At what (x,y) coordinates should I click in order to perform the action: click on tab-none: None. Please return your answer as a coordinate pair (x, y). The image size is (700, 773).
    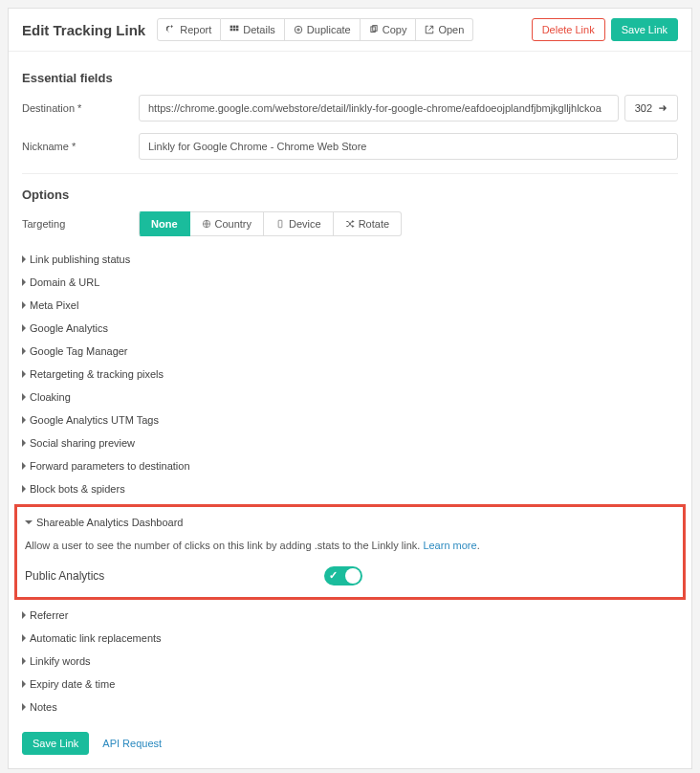
    Looking at the image, I should click on (164, 224).